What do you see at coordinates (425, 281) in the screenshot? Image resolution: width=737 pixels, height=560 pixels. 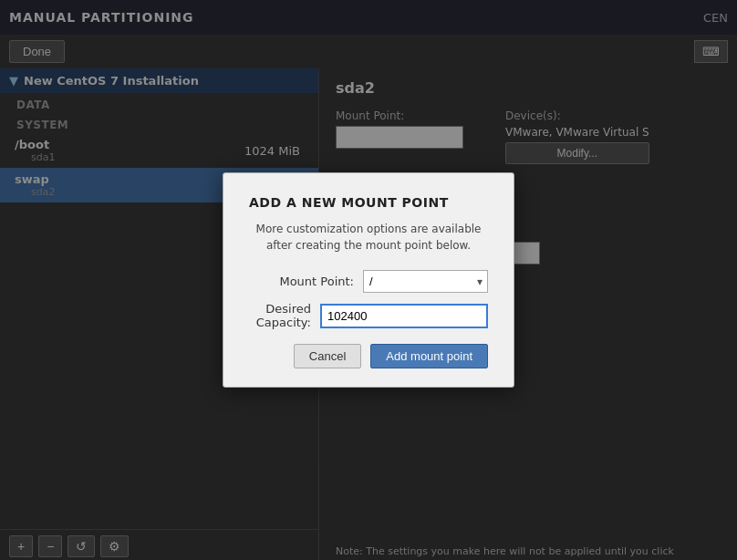 I see `dialog-mount-point-select-wrapper: / /boot /home /var swap ▾` at bounding box center [425, 281].